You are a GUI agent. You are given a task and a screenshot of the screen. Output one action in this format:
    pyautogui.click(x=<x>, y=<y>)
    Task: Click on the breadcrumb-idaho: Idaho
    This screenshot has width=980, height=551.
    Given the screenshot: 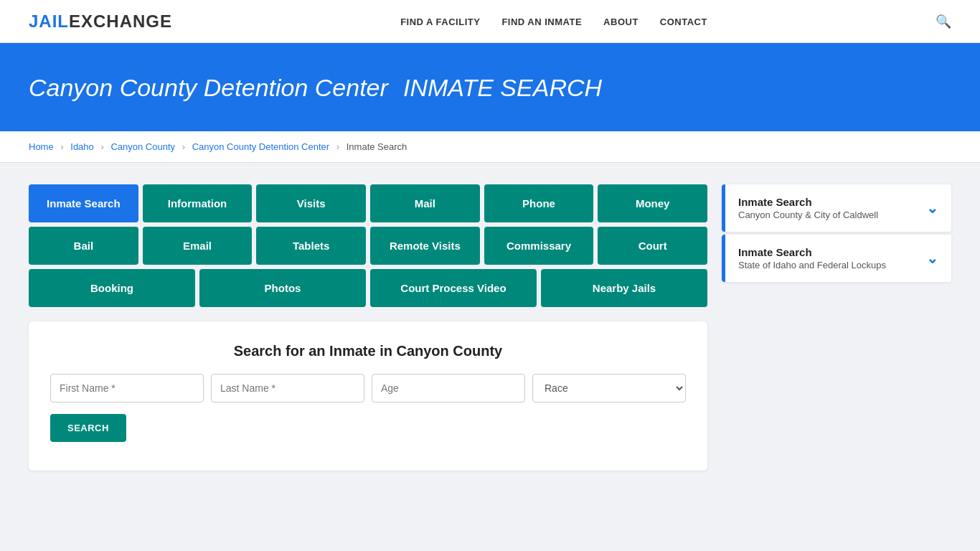 What is the action you would take?
    pyautogui.click(x=82, y=146)
    